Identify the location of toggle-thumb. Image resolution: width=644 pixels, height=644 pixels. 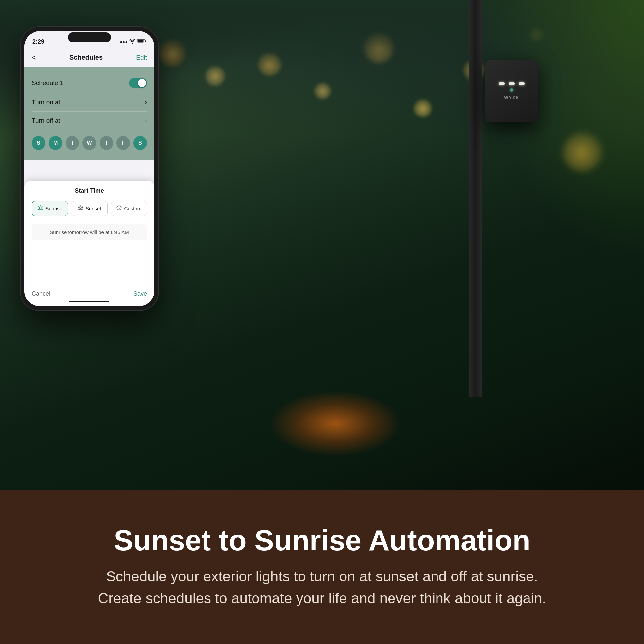
(142, 83).